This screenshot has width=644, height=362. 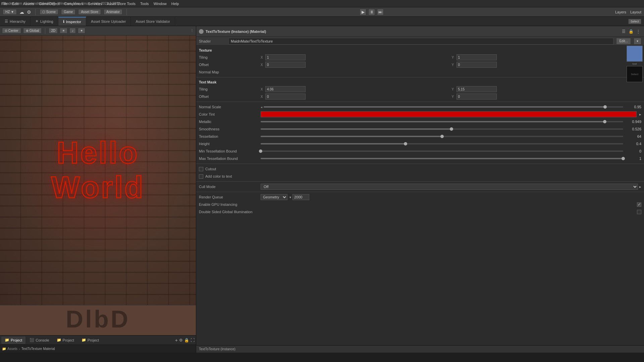 I want to click on select-button: Select, so click(x=635, y=21).